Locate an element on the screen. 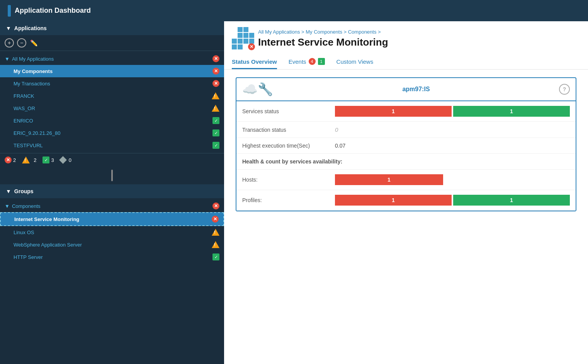 The image size is (588, 364). app-header: Application Dashboard is located at coordinates (294, 11).